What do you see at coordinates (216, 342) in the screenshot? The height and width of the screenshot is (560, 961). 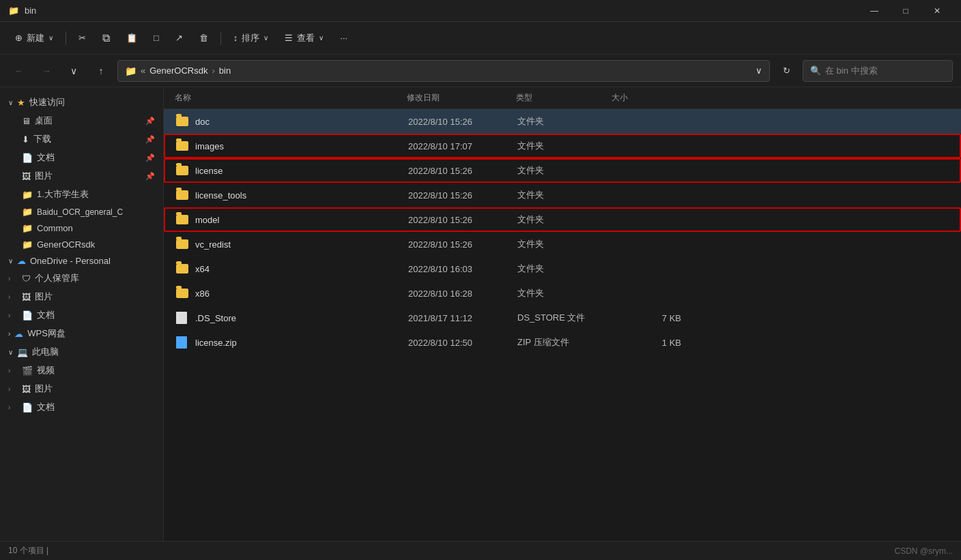 I see `file-name: license.zip` at bounding box center [216, 342].